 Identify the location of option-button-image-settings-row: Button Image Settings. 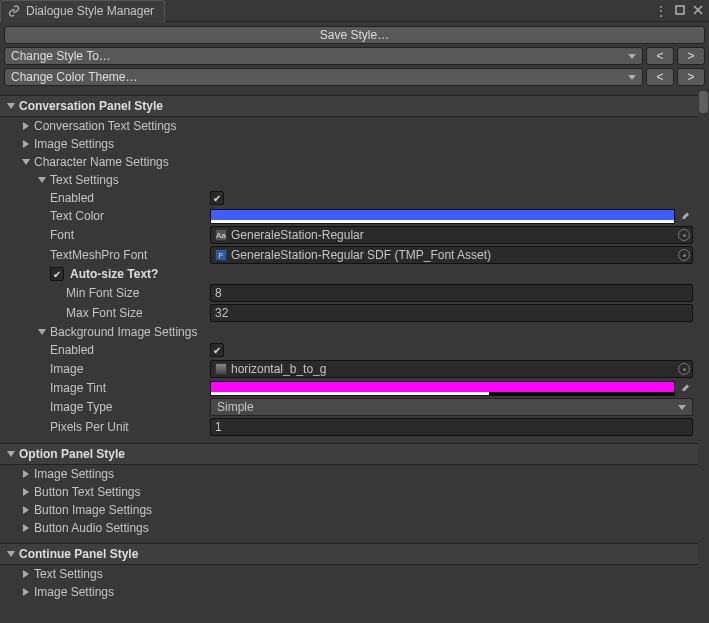
(349, 510).